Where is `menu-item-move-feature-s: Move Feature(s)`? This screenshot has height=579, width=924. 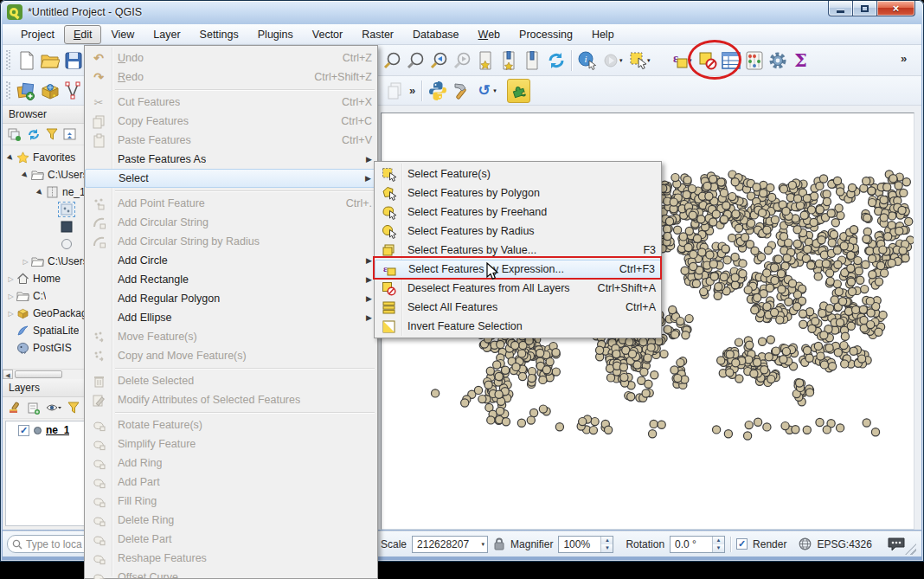 menu-item-move-feature-s: Move Feature(s) is located at coordinates (231, 337).